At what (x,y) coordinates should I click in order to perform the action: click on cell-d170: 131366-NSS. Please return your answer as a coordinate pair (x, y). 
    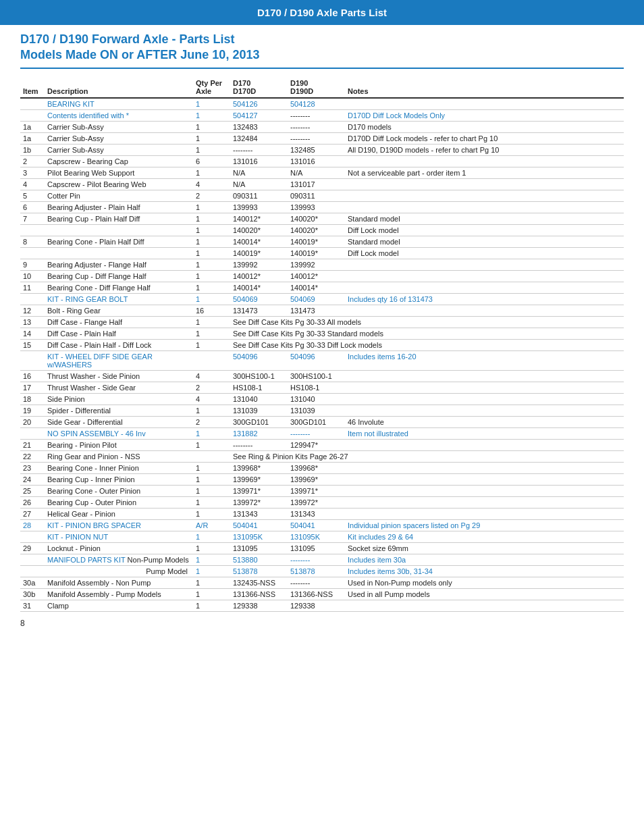
    Looking at the image, I should click on (259, 594).